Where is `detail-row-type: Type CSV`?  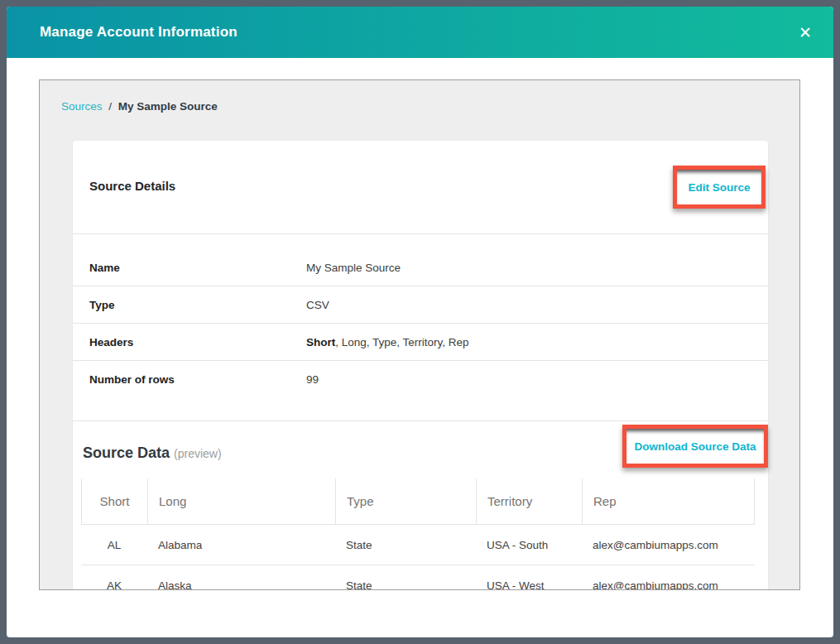
detail-row-type: Type CSV is located at coordinates (420, 305).